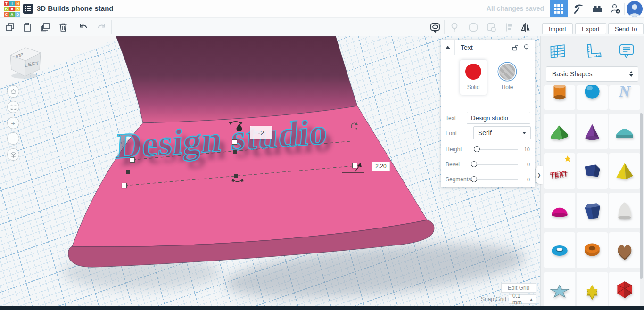 The image size is (644, 310). What do you see at coordinates (527, 149) in the screenshot?
I see `height-value: 10` at bounding box center [527, 149].